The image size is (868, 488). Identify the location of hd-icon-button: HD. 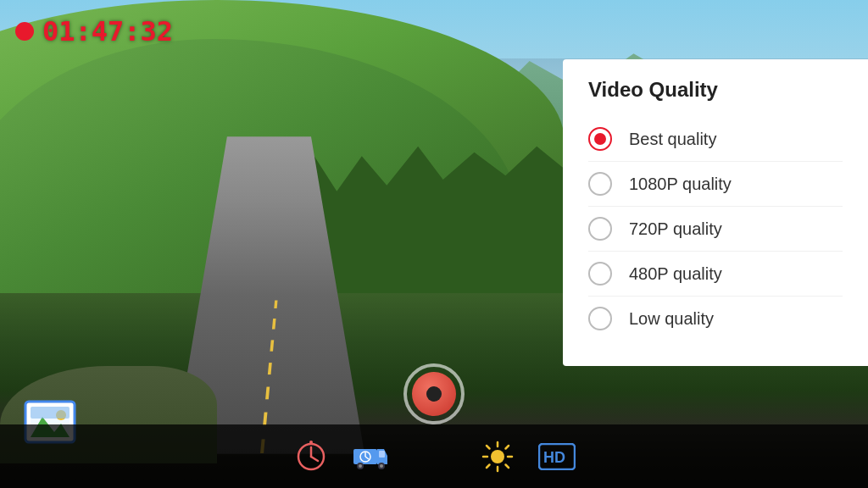
(557, 456).